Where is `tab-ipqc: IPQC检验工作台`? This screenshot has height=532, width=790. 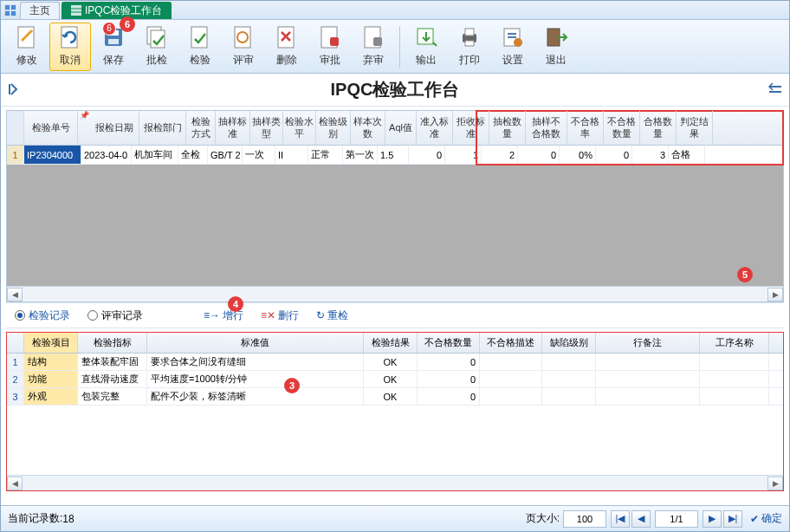
tab-ipqc: IPQC检验工作台 is located at coordinates (116, 10).